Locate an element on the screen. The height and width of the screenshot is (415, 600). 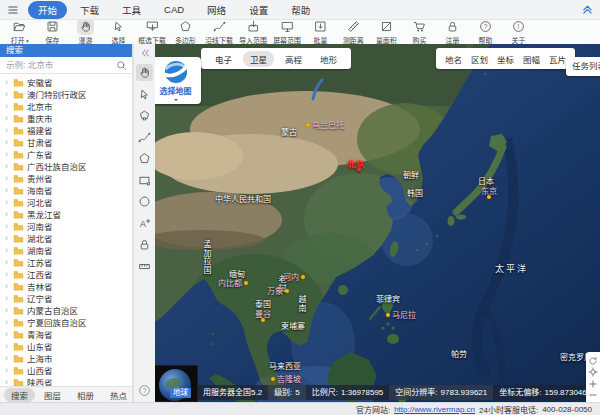
toolbar-button: 批量 is located at coordinates (320, 32).